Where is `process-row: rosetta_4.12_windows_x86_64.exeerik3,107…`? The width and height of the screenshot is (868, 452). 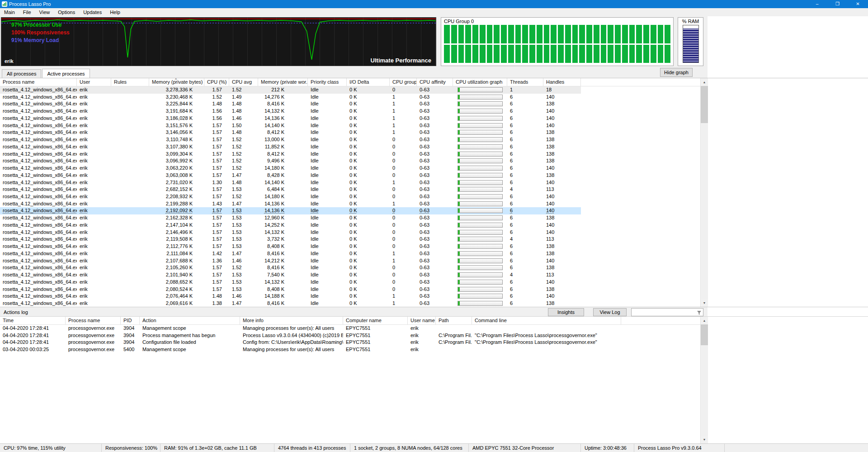
process-row: rosetta_4.12_windows_x86_64.exeerik3,107… is located at coordinates (290, 147).